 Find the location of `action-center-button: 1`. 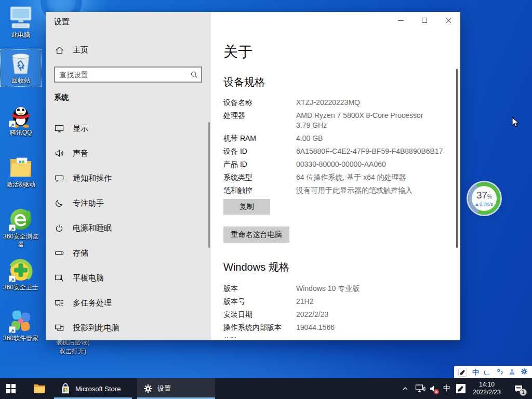

action-center-button: 1 is located at coordinates (518, 389).